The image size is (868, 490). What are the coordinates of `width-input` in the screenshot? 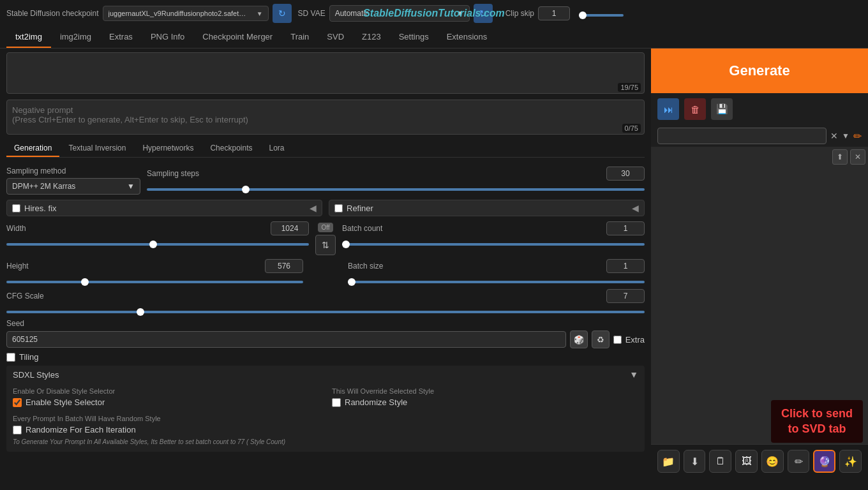 It's located at (290, 228).